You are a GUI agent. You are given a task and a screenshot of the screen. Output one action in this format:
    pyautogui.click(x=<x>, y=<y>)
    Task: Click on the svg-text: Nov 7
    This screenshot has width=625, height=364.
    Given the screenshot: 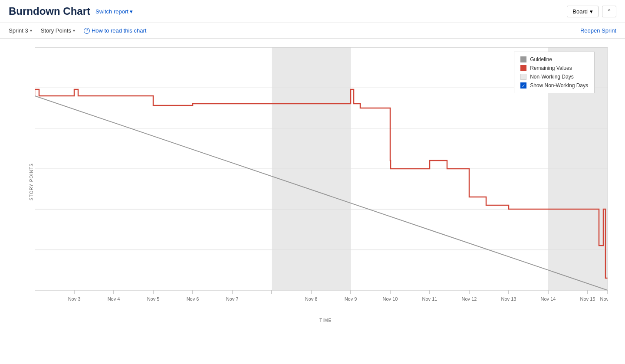 What is the action you would take?
    pyautogui.click(x=233, y=299)
    